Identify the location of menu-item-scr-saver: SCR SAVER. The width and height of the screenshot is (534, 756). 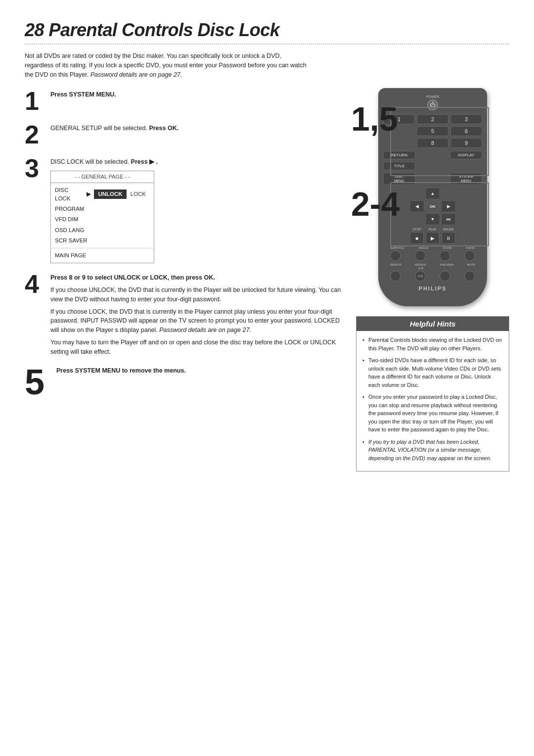
(102, 240).